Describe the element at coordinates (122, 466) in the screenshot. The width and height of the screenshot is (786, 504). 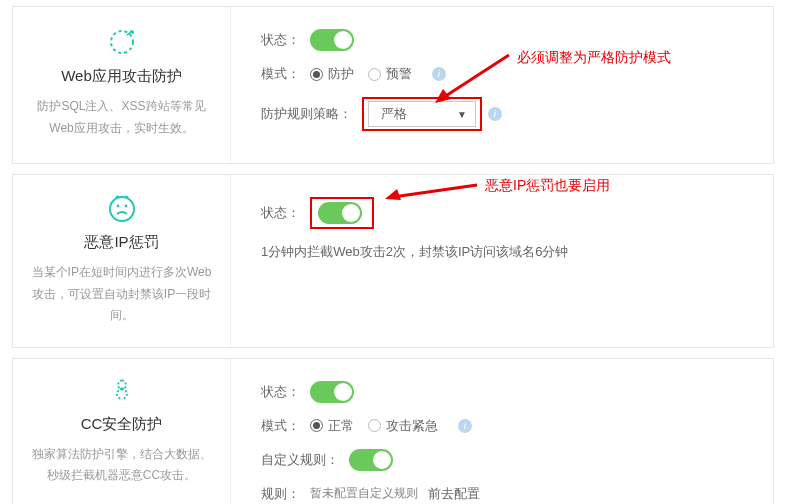
I see `panel-desc: 独家算法防护引擎，结合大数据、秒级拦截机器恶意CC攻击。` at that location.